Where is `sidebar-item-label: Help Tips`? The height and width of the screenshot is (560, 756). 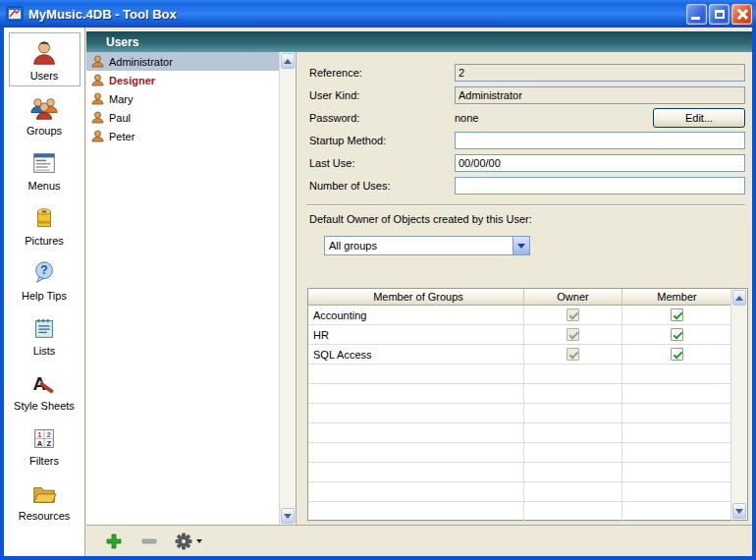
sidebar-item-label: Help Tips is located at coordinates (44, 296).